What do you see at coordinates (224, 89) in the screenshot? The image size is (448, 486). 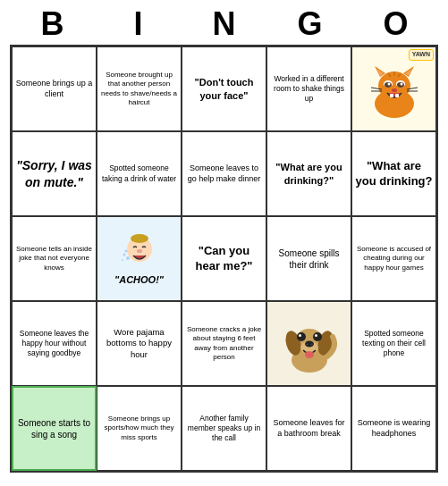 I see `cell-text-r0c2: "Don't touch your face"` at bounding box center [224, 89].